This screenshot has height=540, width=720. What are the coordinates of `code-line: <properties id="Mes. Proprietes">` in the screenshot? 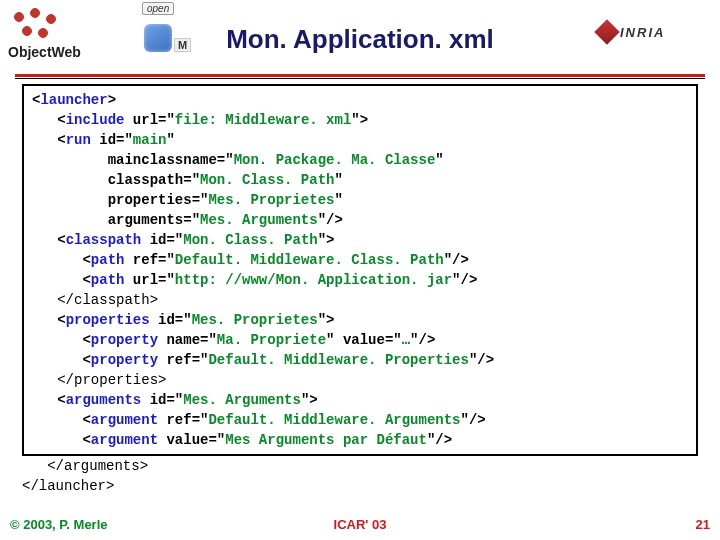 It's located at (360, 320).